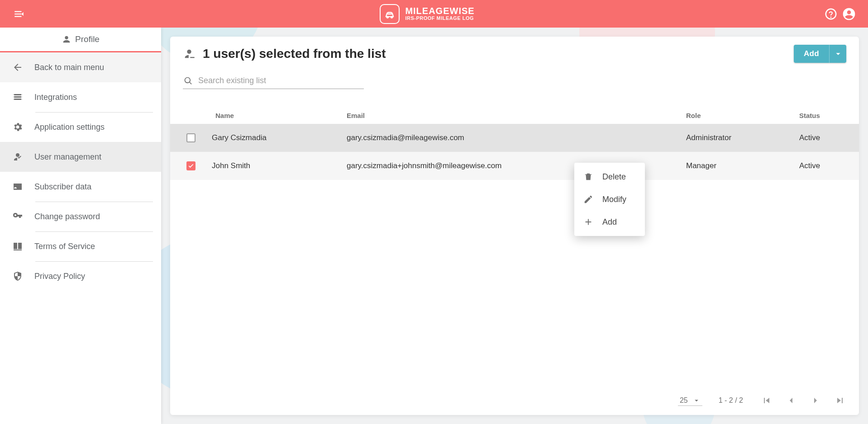 This screenshot has height=424, width=868. Describe the element at coordinates (849, 14) in the screenshot. I see `account-button` at that location.